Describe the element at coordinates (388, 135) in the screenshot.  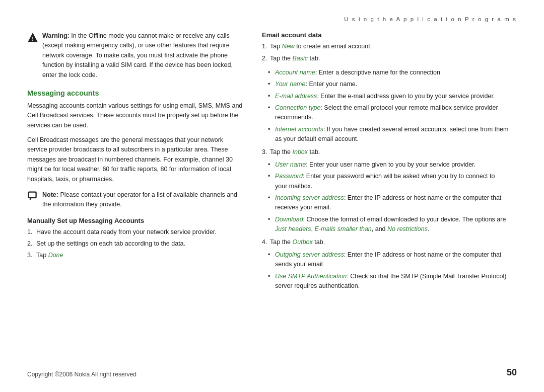
I see `bullet-internet-accounts: Internet accounts: If you have created s…` at that location.